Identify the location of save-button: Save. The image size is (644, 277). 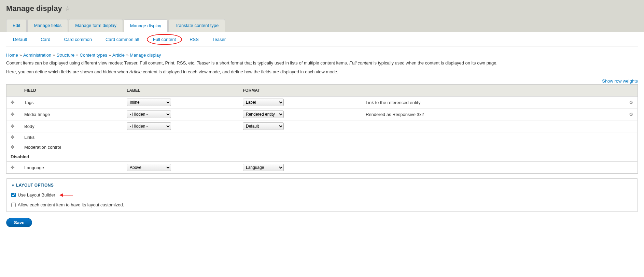
(19, 222).